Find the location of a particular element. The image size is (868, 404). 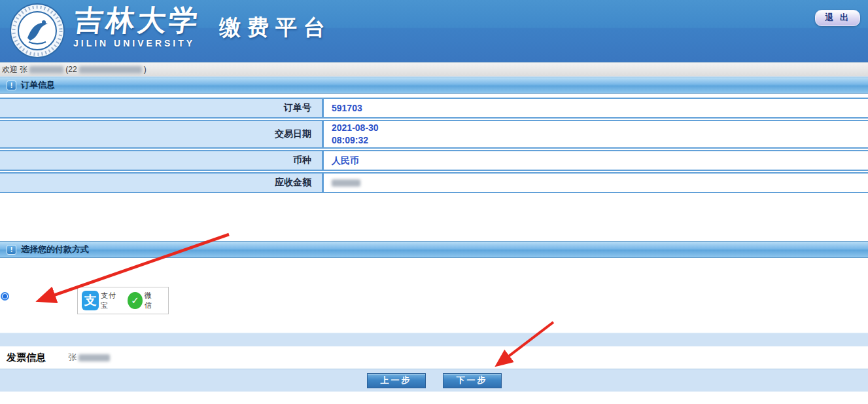

welcome-text: 欢迎 张 is located at coordinates (14, 69).